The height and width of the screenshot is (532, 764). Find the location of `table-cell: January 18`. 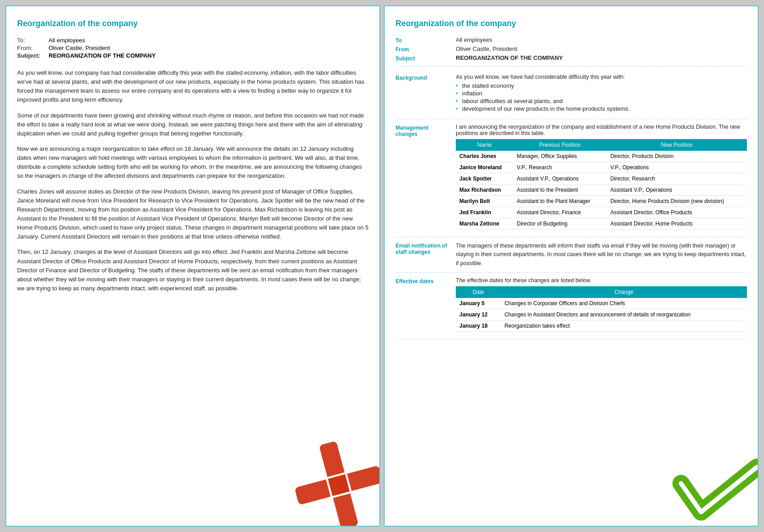

table-cell: January 18 is located at coordinates (478, 326).